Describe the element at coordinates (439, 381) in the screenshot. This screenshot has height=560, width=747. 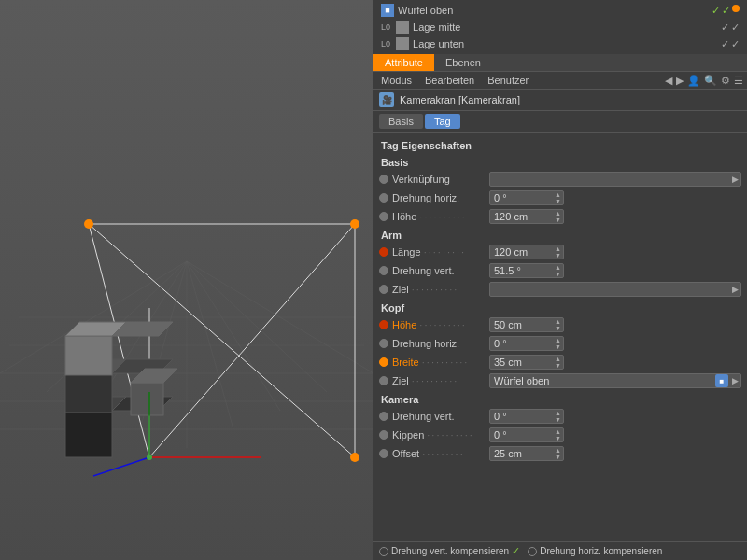
I see `label-ziel-kopf: Ziel ··········` at that location.